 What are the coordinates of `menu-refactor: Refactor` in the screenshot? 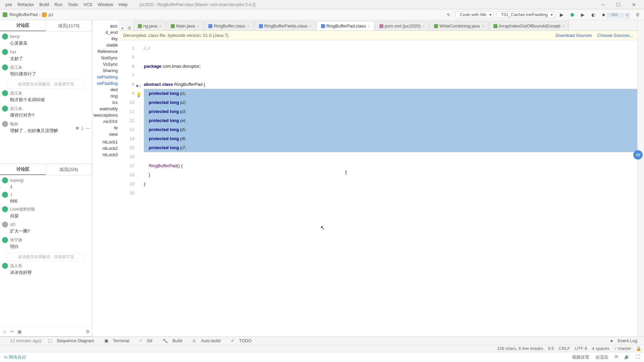 It's located at (25, 5).